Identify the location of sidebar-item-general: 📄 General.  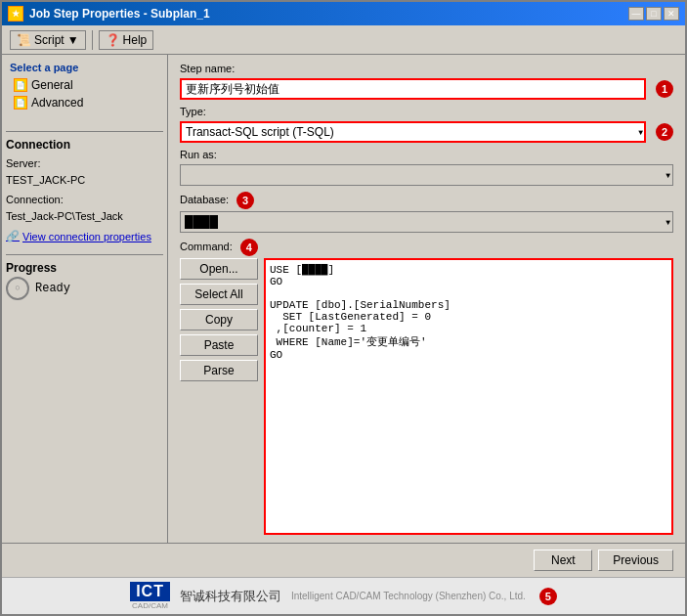
(84, 85).